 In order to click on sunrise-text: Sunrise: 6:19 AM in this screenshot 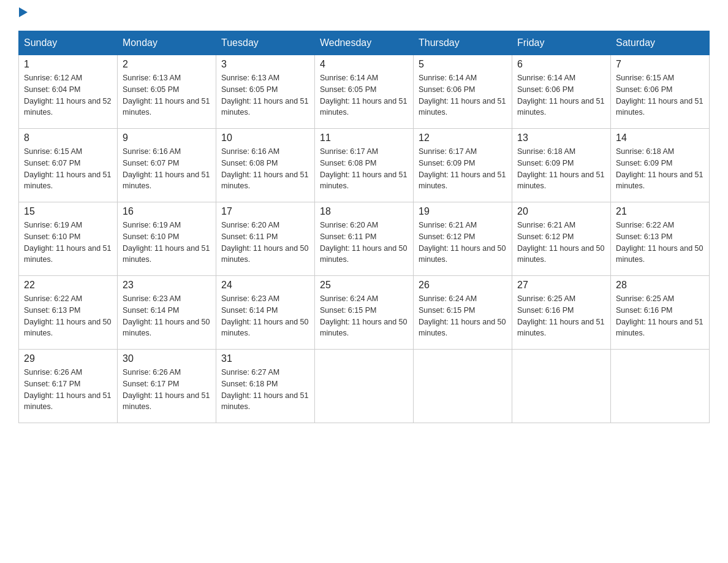, I will do `click(53, 225)`.